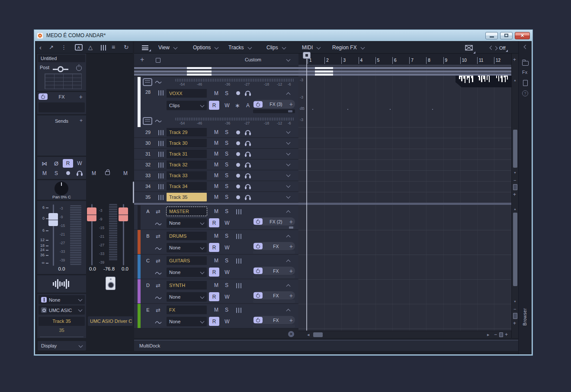  I want to click on zoom-fader, so click(515, 187).